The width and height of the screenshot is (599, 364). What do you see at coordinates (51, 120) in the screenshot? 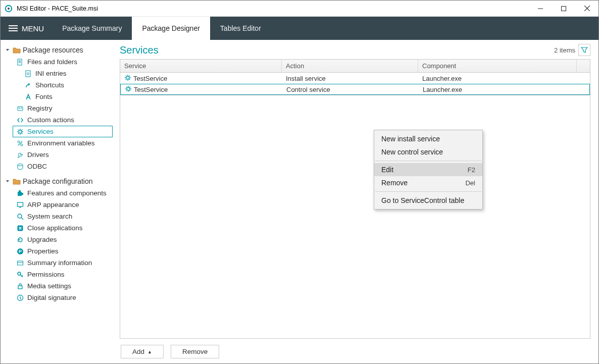
I see `sidebar-item-label: Custom actions` at bounding box center [51, 120].